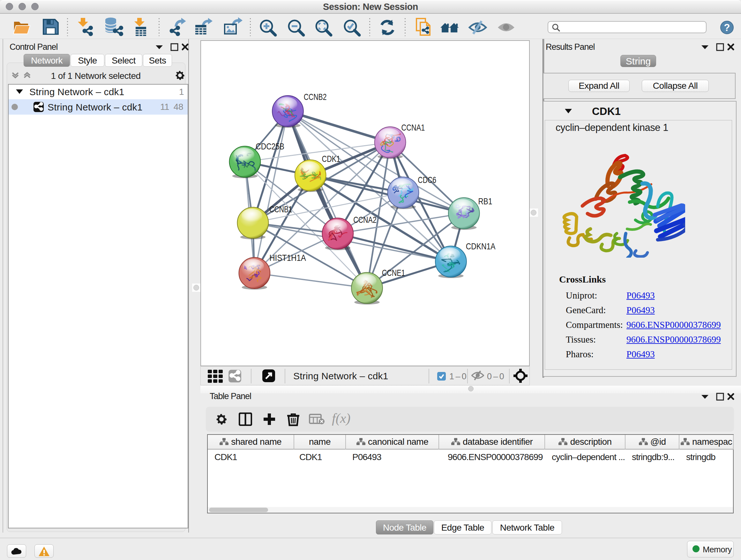  Describe the element at coordinates (413, 127) in the screenshot. I see `svg-text: CCNA1` at that location.